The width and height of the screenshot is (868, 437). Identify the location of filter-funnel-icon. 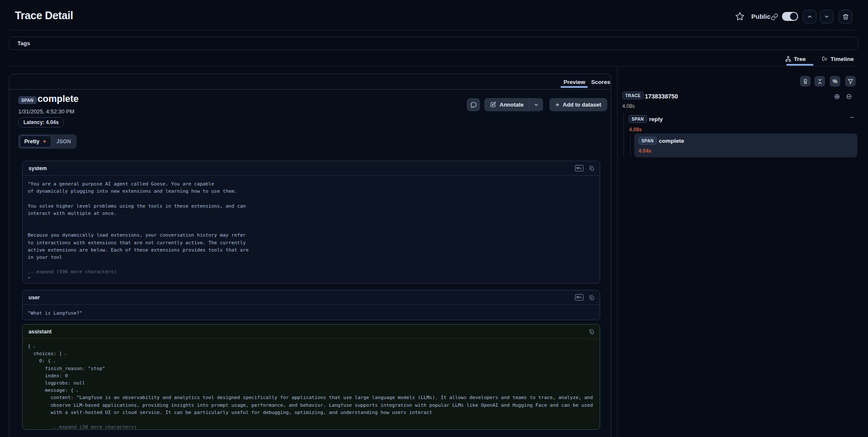
(851, 81).